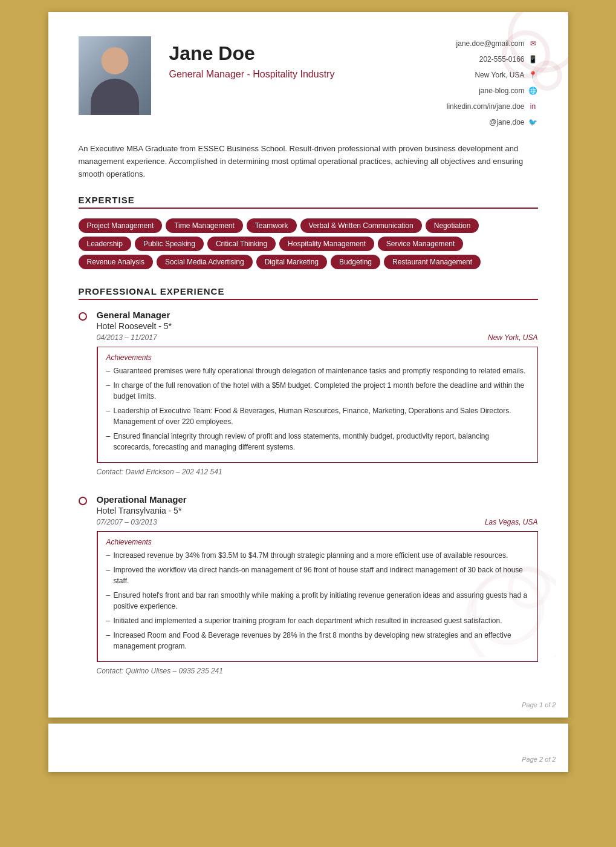 This screenshot has width=616, height=847. What do you see at coordinates (204, 226) in the screenshot?
I see `skill-time-management: Time Management` at bounding box center [204, 226].